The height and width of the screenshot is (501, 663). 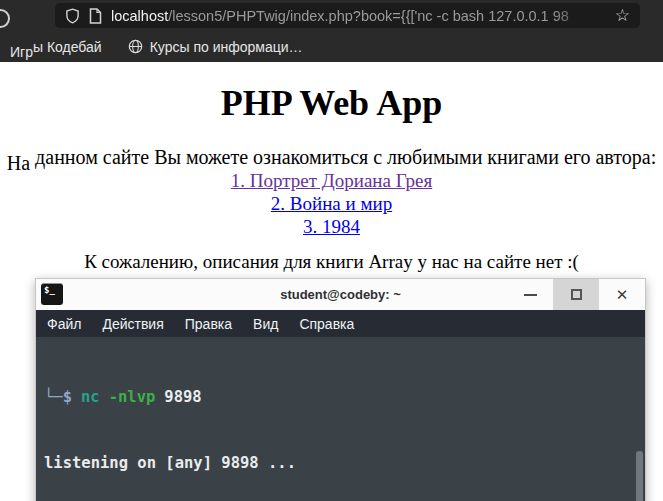 I want to click on missing-book-note: К сожалению, описания для книги Array у …, so click(x=332, y=262).